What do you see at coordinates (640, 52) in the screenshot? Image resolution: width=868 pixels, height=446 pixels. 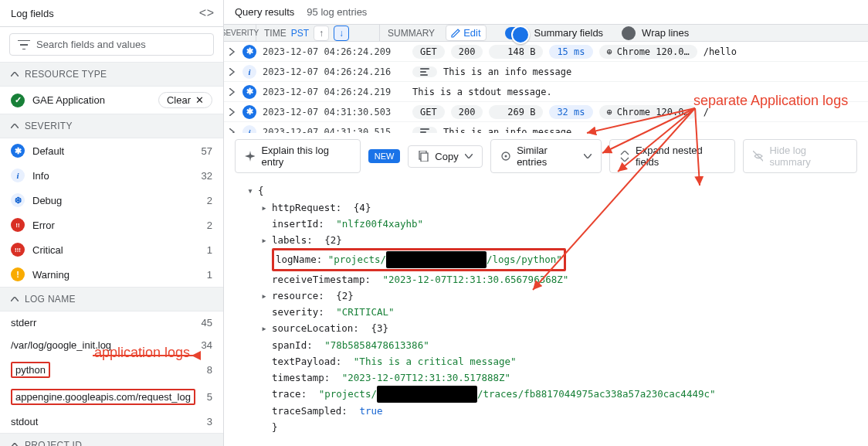 I see `log-summary: GET200148 B15 ms⊕Chrome 120.0…/hello` at bounding box center [640, 52].